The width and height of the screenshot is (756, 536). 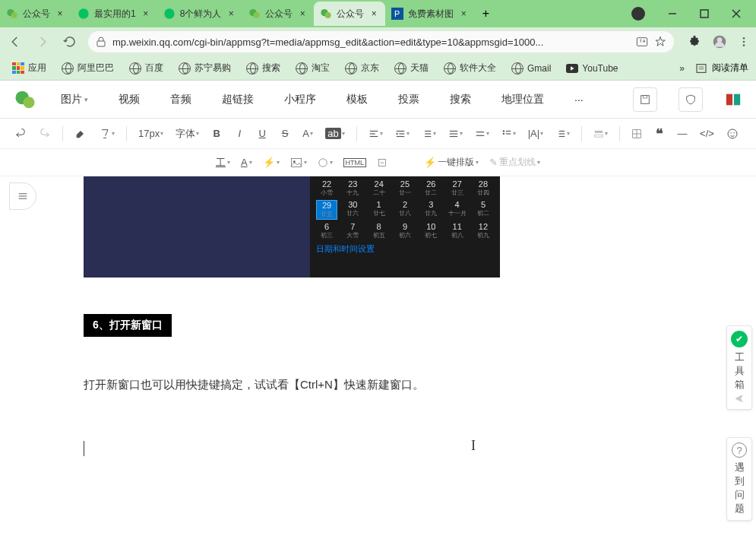 I want to click on shield-button, so click(x=691, y=100).